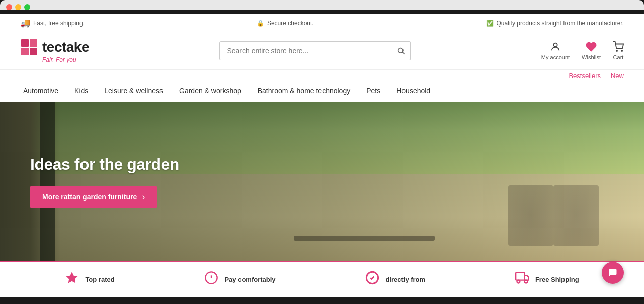  Describe the element at coordinates (304, 91) in the screenshot. I see `nav-bathroom: Bathroom & home technology` at that location.